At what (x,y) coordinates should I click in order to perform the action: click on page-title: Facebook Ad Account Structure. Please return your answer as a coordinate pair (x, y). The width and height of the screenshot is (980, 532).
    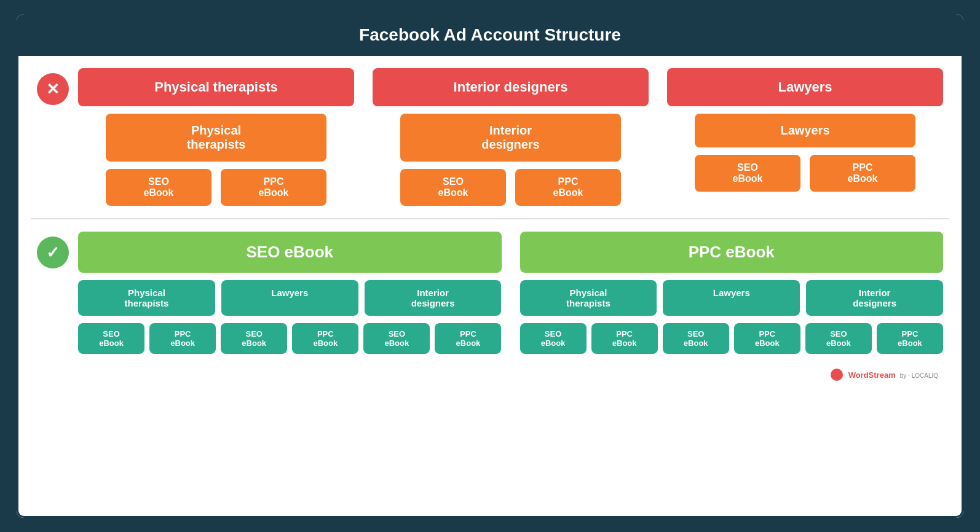
    Looking at the image, I should click on (490, 35).